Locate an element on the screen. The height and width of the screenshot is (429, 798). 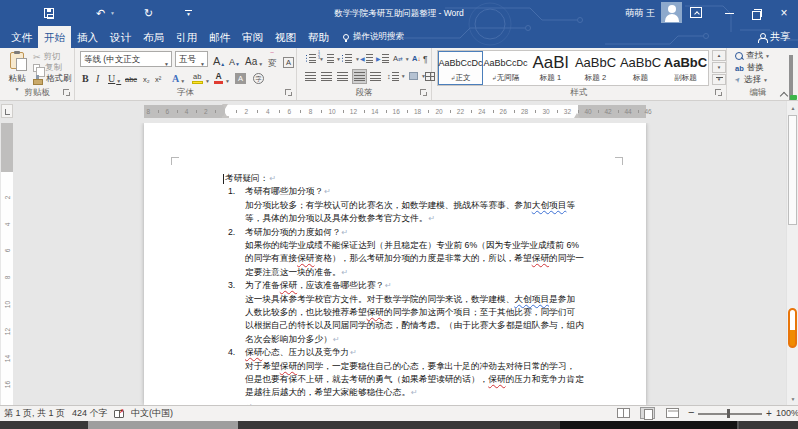
word-count: 424 个字 is located at coordinates (90, 414).